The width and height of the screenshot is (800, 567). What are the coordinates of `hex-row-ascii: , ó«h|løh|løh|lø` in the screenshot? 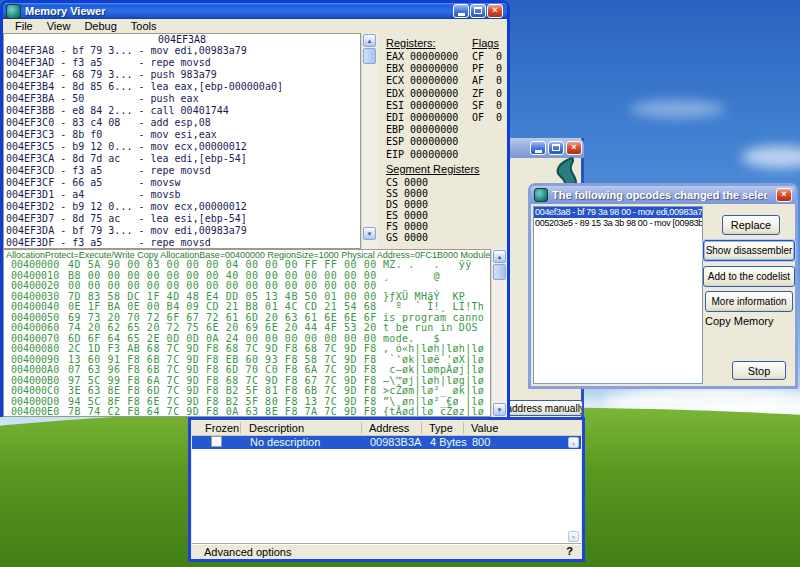 It's located at (434, 350).